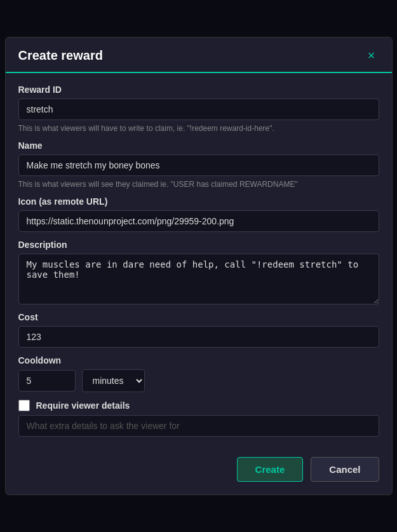 The image size is (397, 532). I want to click on create-button: Create, so click(271, 469).